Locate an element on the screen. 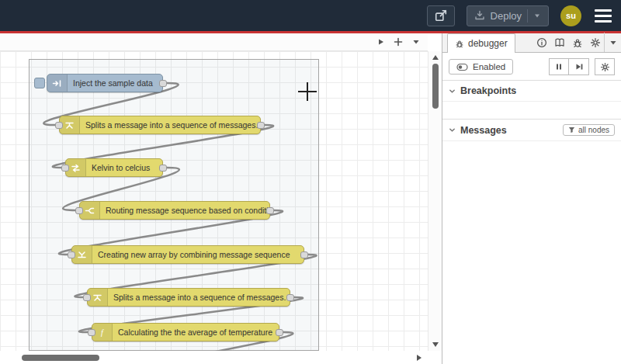  switch-icon is located at coordinates (90, 211).